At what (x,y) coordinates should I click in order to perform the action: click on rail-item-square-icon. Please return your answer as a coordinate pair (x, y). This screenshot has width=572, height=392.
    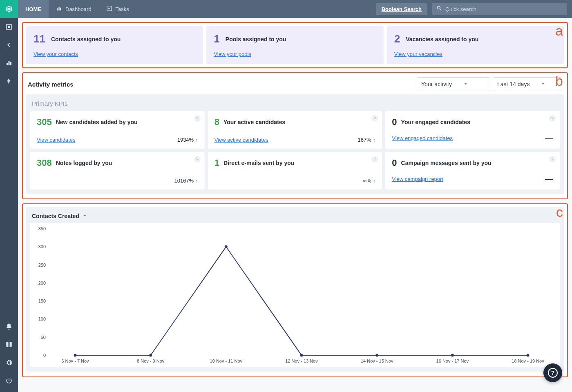
    Looking at the image, I should click on (9, 27).